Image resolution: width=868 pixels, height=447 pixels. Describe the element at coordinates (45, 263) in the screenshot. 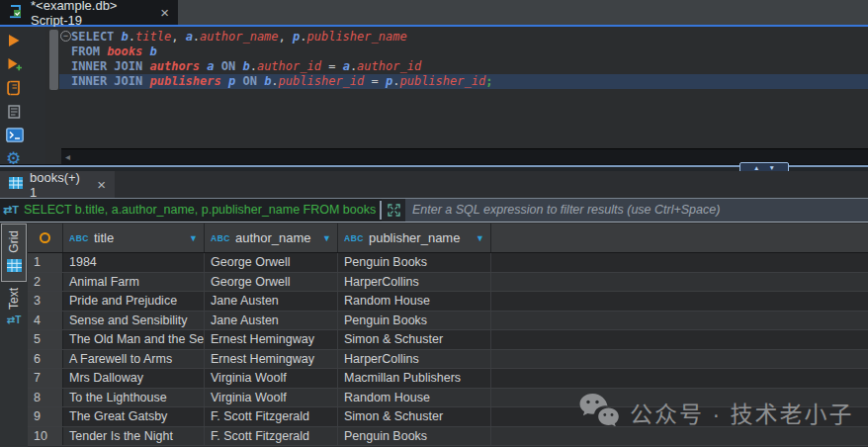

I see `row-number-cell: 1` at that location.